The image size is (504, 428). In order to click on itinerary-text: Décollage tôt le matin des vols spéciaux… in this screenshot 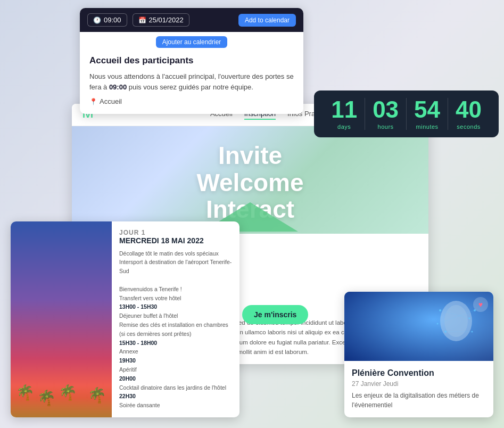, I will do `click(176, 330)`.